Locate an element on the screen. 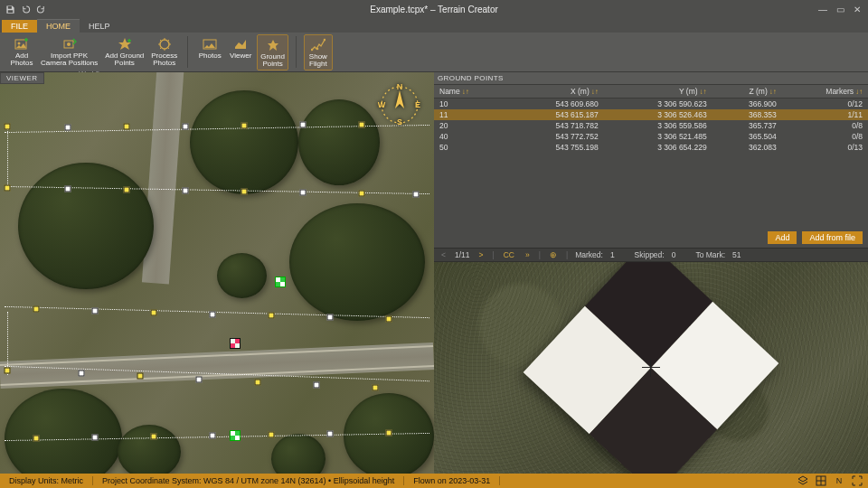 This screenshot has width=868, height=488. save-icon is located at coordinates (11, 9).